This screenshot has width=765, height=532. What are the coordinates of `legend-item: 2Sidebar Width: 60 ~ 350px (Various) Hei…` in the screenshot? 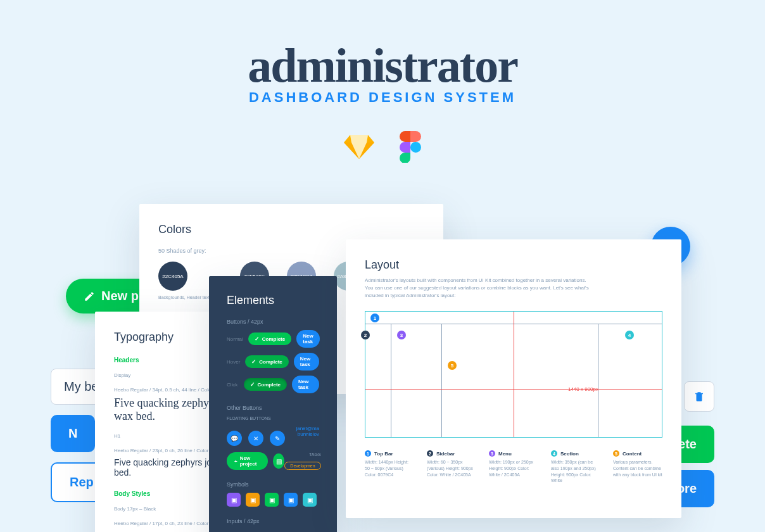 It's located at (452, 467).